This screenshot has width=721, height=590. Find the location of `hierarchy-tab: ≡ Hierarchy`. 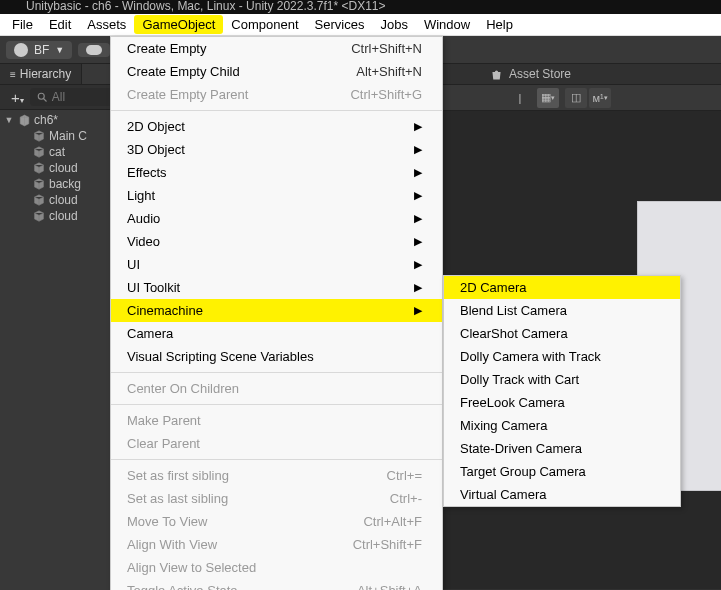

hierarchy-tab: ≡ Hierarchy is located at coordinates (41, 74).